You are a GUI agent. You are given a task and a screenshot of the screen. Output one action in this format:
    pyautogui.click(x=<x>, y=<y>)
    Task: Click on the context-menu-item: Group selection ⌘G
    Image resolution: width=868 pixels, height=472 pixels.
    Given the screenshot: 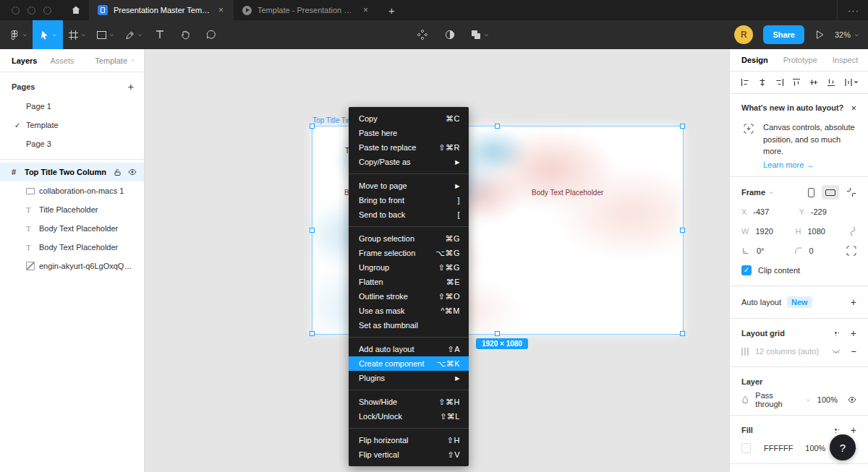 What is the action you would take?
    pyautogui.click(x=409, y=239)
    